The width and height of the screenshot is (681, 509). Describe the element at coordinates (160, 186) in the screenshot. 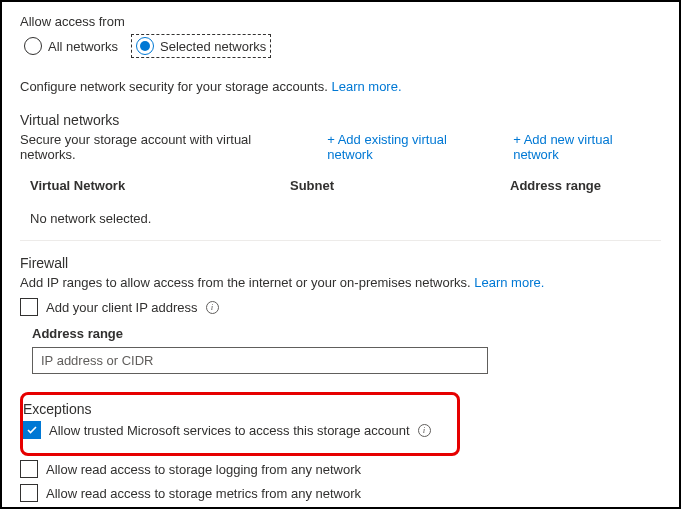

I see `col-header-network: Virtual Network` at that location.